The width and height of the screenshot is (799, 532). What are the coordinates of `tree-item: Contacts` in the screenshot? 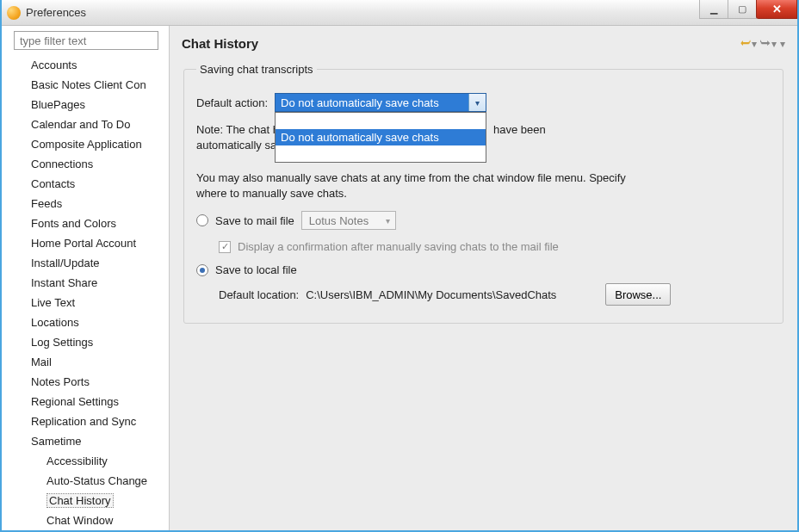 It's located at (87, 184).